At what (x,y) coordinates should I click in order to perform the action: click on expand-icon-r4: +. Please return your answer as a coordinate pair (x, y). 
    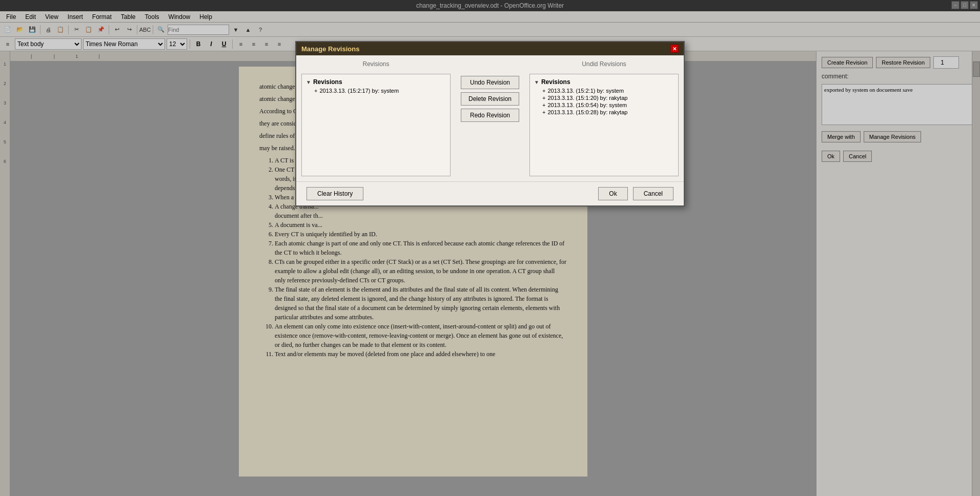
    Looking at the image, I should click on (544, 112).